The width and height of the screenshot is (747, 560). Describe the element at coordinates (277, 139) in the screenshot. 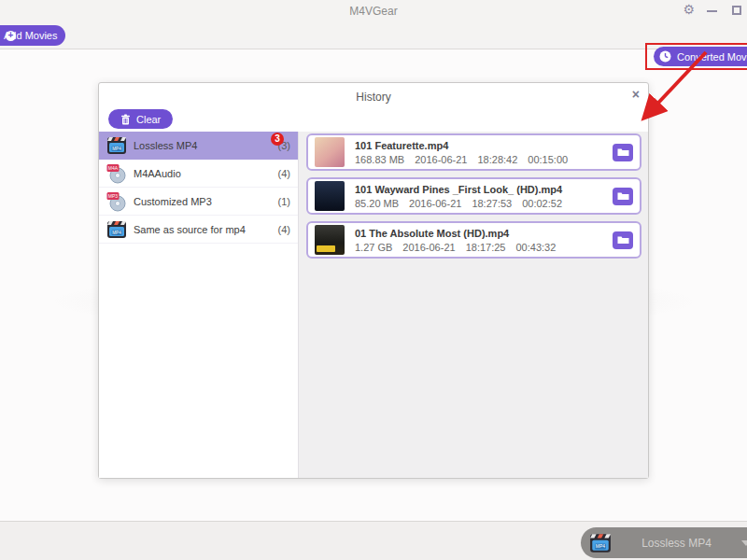

I see `new-items-badge: 3` at that location.